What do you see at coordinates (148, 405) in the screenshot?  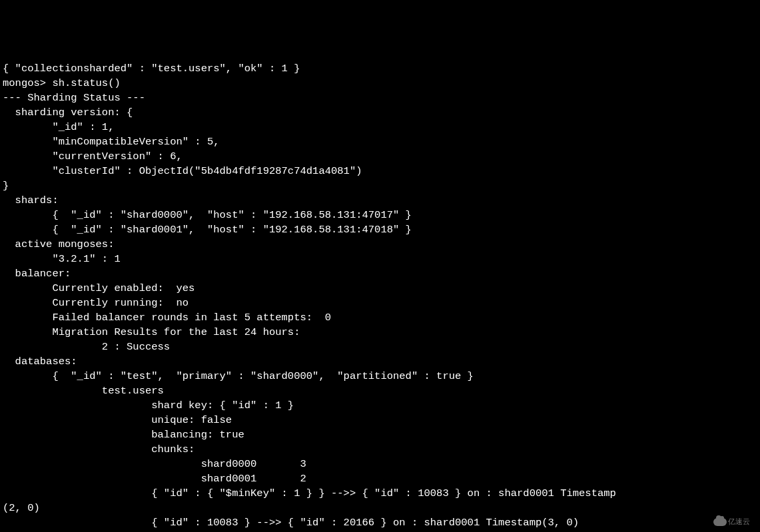 I see `output-line: shard key: { "id" : 1 }` at bounding box center [148, 405].